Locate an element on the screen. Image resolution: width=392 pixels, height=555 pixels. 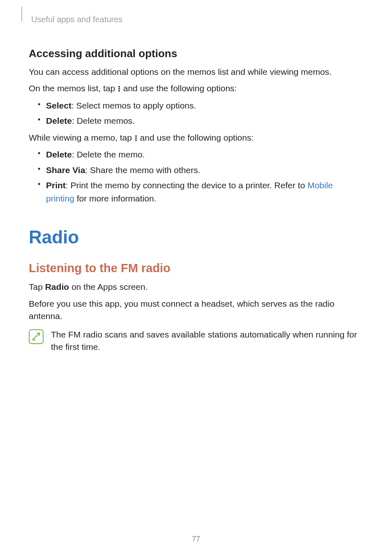
option-desc: : Select memos to apply options. is located at coordinates (134, 105).